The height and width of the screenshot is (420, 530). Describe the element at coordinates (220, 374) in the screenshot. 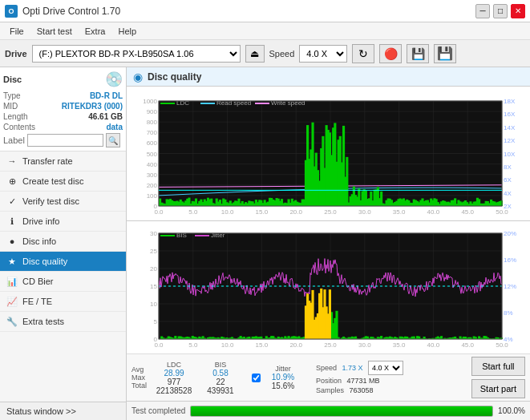

I see `bis-avg: 0.58` at that location.